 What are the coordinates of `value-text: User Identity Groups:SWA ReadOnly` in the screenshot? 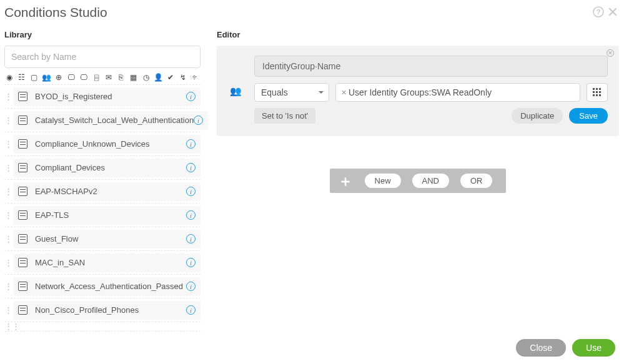 It's located at (420, 92).